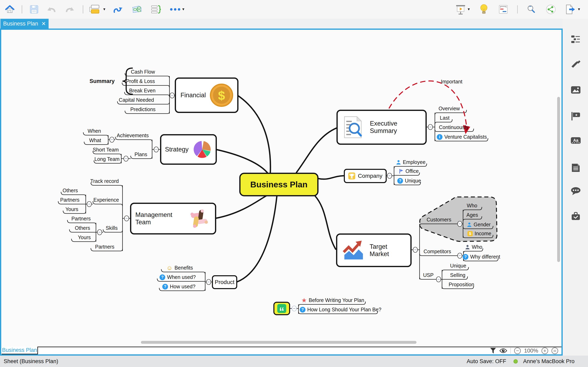  I want to click on subtopic: USP, so click(428, 275).